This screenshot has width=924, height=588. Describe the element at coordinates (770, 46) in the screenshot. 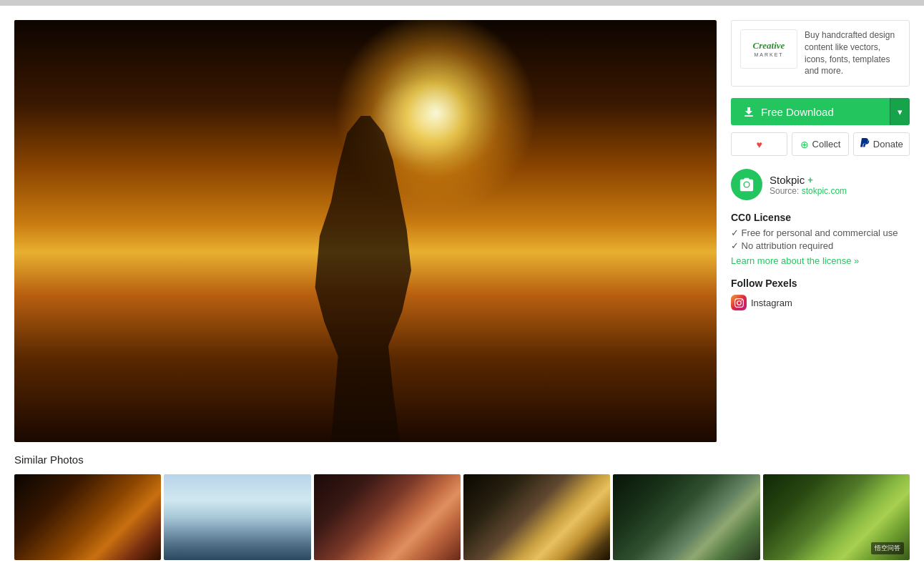

I see `ad-logo-creative: Creative` at that location.